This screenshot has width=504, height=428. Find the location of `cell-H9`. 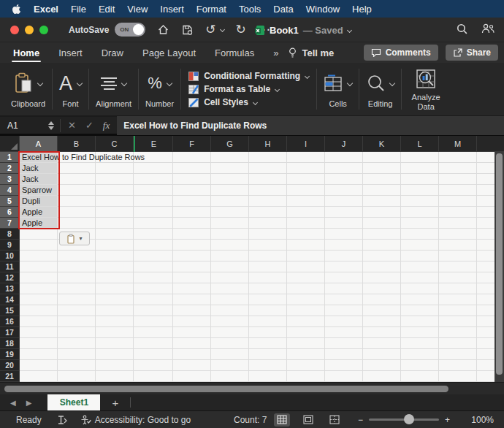

cell-H9 is located at coordinates (268, 245).